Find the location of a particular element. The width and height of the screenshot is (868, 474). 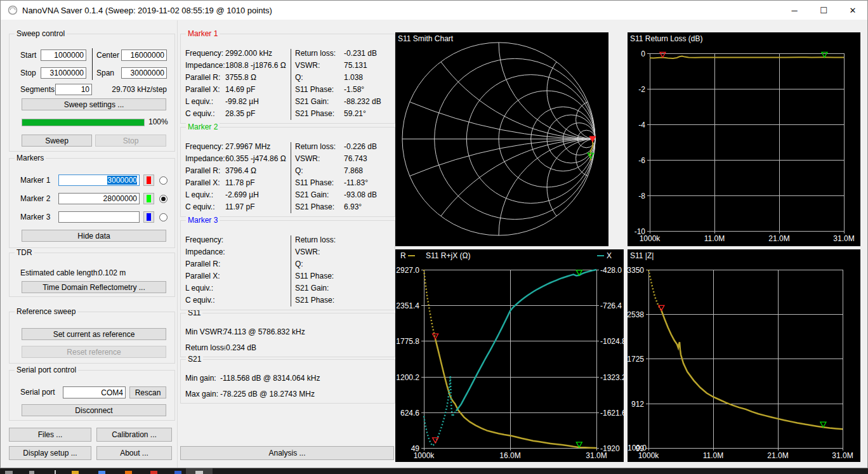

rescan-button: Rescan is located at coordinates (148, 392).